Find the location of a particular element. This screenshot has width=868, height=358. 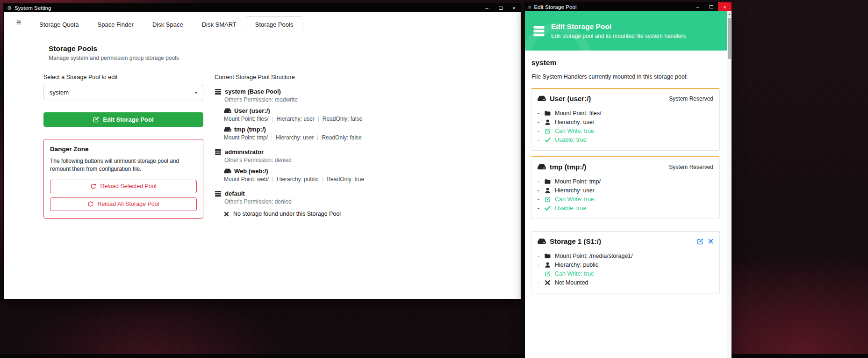

handler-row: Mount Point: /media/storage1/ is located at coordinates (625, 256).